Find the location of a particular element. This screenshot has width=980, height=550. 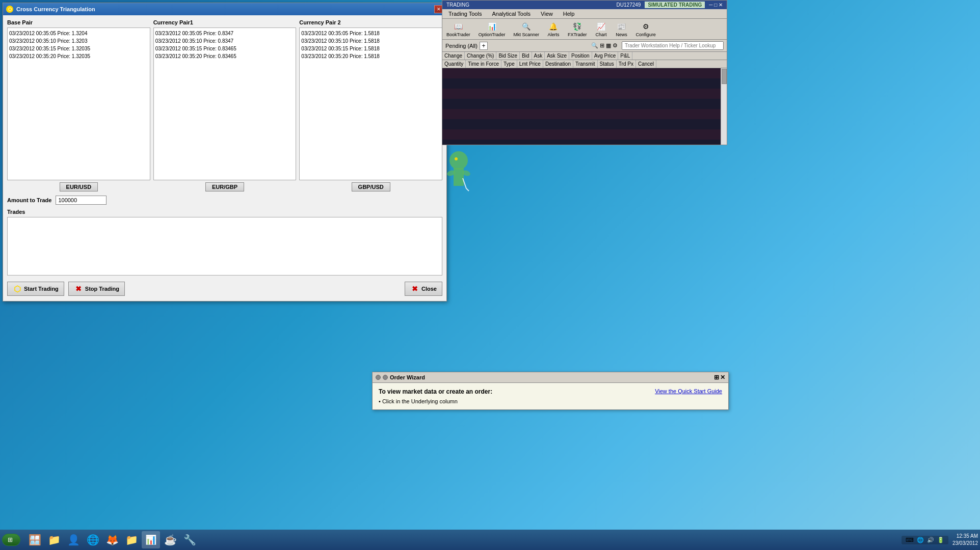

amount-label: Amount to Trade is located at coordinates (30, 200).